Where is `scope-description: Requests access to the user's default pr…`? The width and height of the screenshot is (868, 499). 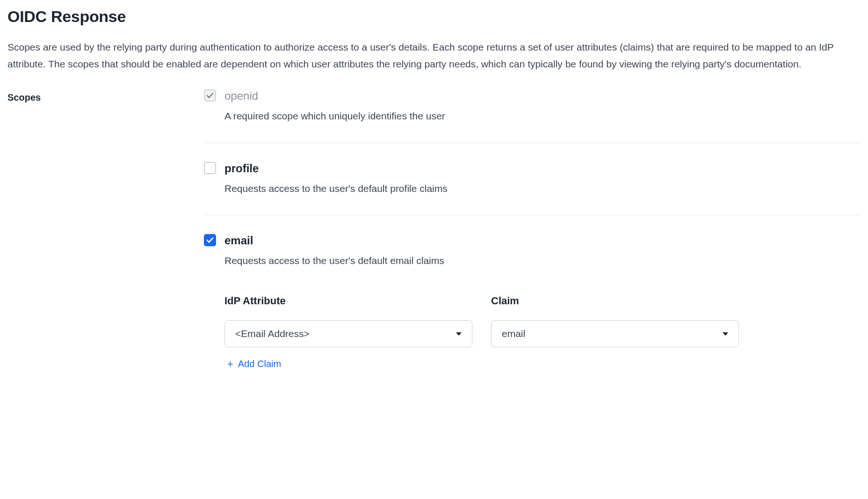 scope-description: Requests access to the user's default pr… is located at coordinates (542, 189).